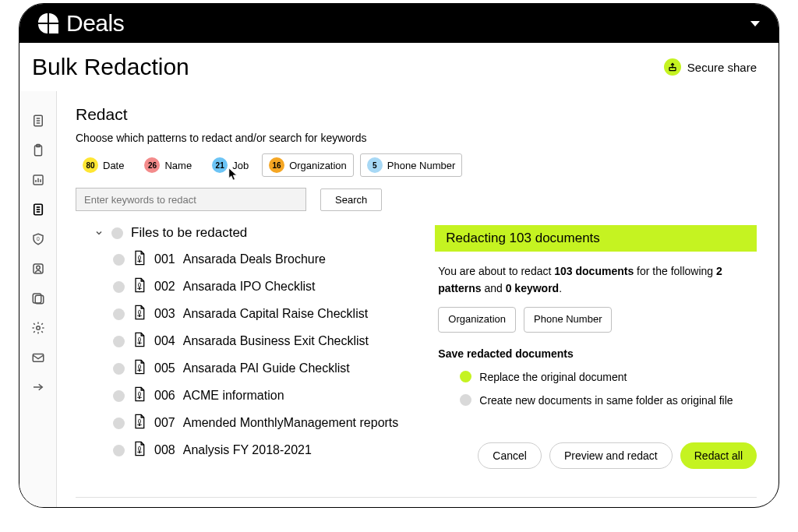 This screenshot has height=532, width=798. Describe the element at coordinates (248, 450) in the screenshot. I see `file-name: Analysis FY 2018-2021` at that location.